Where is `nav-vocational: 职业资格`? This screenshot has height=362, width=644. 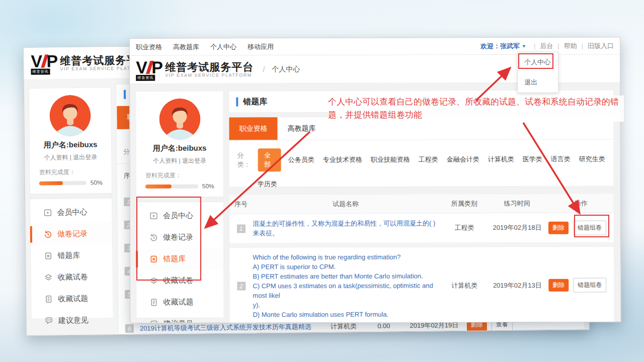
nav-vocational: 职业资格 is located at coordinates (149, 47).